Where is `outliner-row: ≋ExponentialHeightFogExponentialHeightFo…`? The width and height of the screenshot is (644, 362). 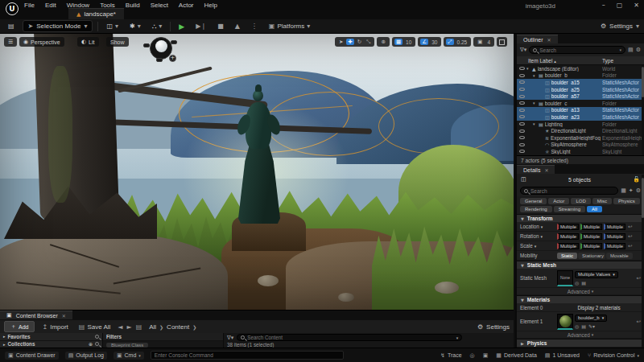
outliner-row: ≋ExponentialHeightFogExponentialHeightFo… is located at coordinates (580, 138).